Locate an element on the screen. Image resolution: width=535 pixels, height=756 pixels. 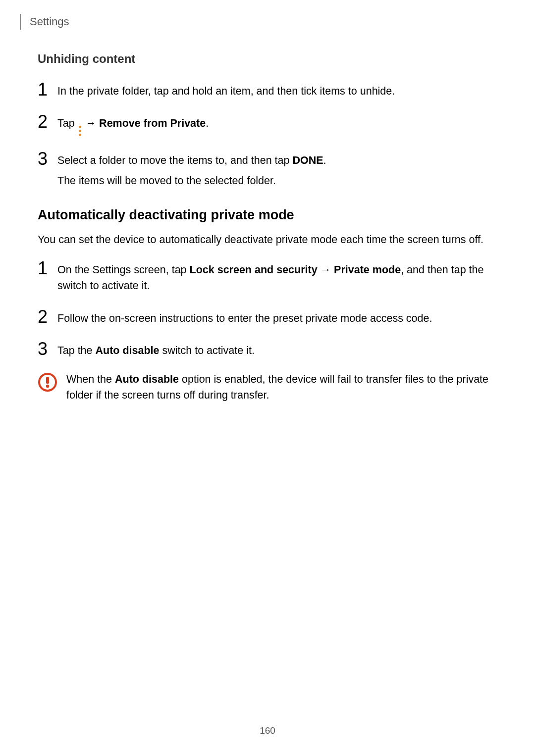
step-3-unhide: 3 Select a folder to move the items to, … is located at coordinates (268, 171).